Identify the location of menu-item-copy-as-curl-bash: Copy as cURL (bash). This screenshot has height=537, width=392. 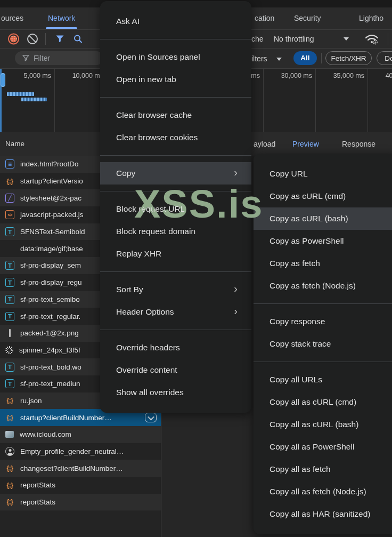
(323, 219).